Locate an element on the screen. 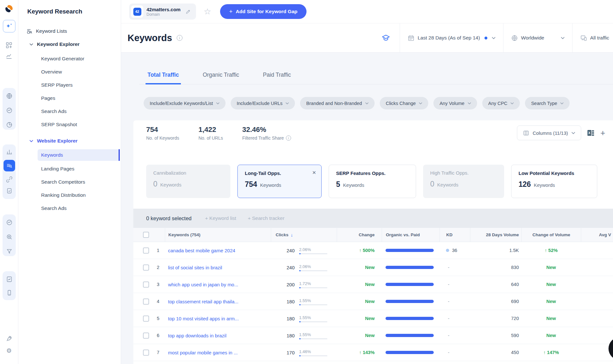  modules-grid-icon is located at coordinates (9, 45).